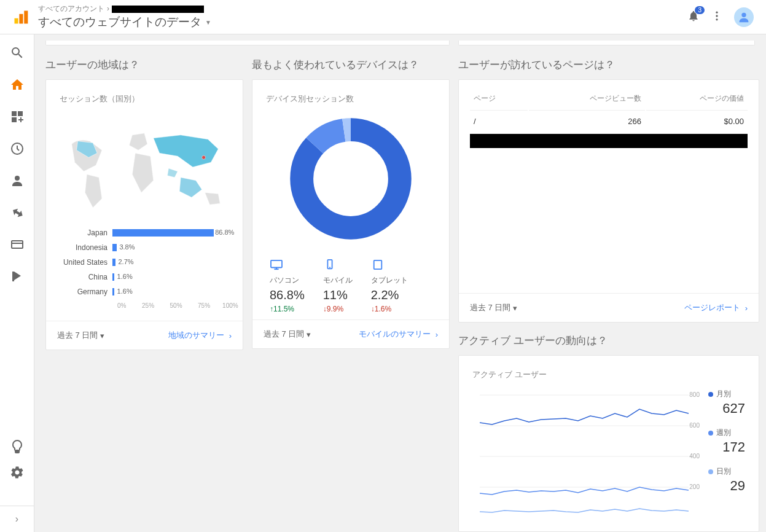 The image size is (766, 532). Describe the element at coordinates (287, 266) in the screenshot. I see `desktop-icon` at that location.